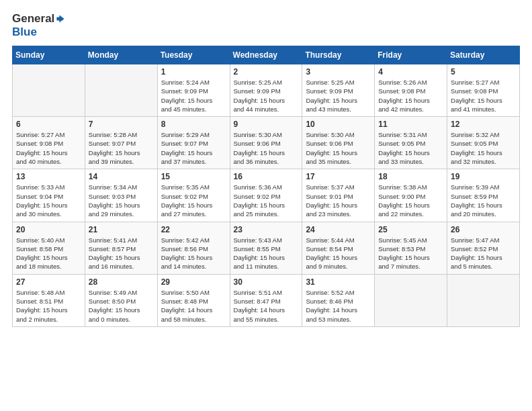 The width and height of the screenshot is (532, 411). What do you see at coordinates (484, 72) in the screenshot?
I see `day-number: 5` at bounding box center [484, 72].